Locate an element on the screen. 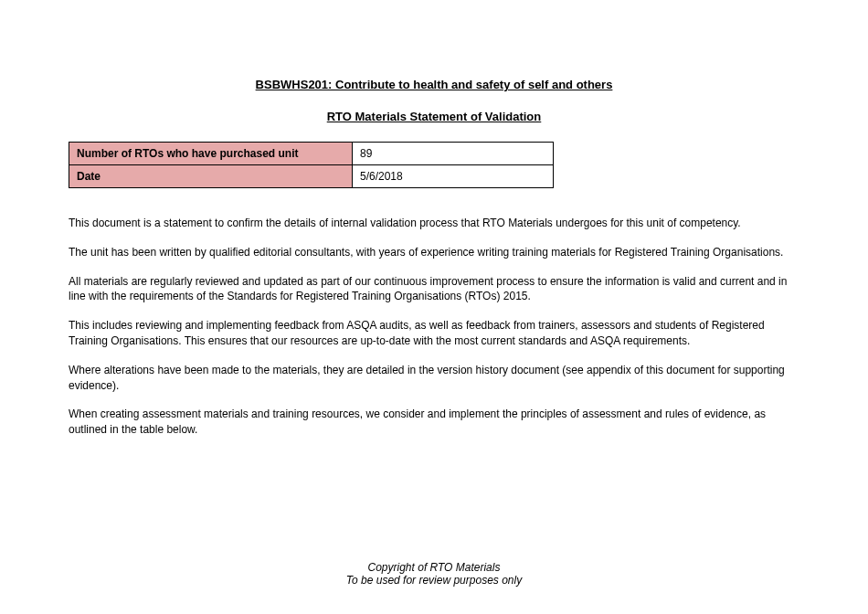 The height and width of the screenshot is (614, 868). date-value: 5/6/2018 is located at coordinates (453, 177).